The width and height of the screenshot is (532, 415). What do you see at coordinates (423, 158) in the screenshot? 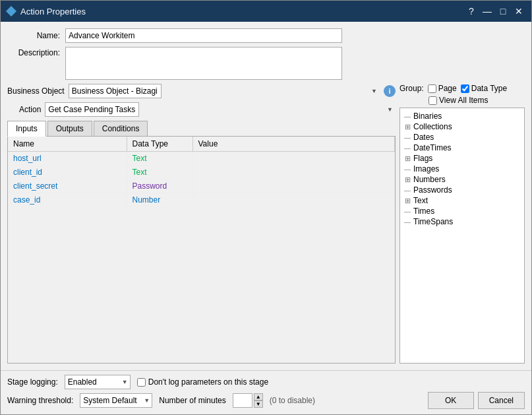
I see `tree-item-label: Flags` at bounding box center [423, 158].